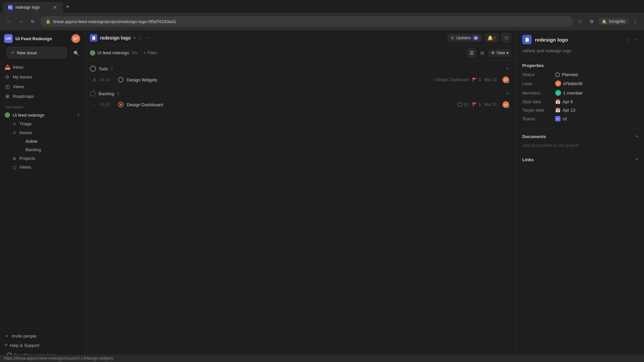 Image resolution: width=644 pixels, height=362 pixels. What do you see at coordinates (21, 21) in the screenshot?
I see `forward-button: →` at bounding box center [21, 21].